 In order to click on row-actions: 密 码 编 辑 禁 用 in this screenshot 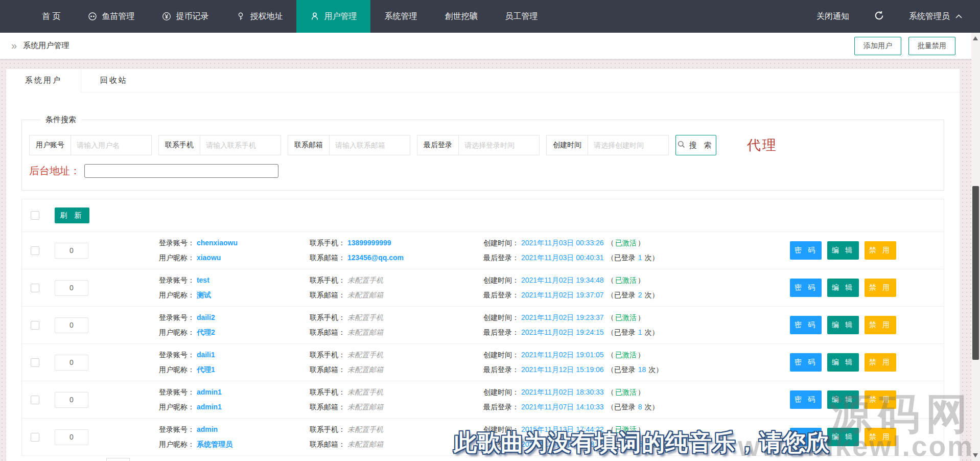, I will do `click(843, 288)`.